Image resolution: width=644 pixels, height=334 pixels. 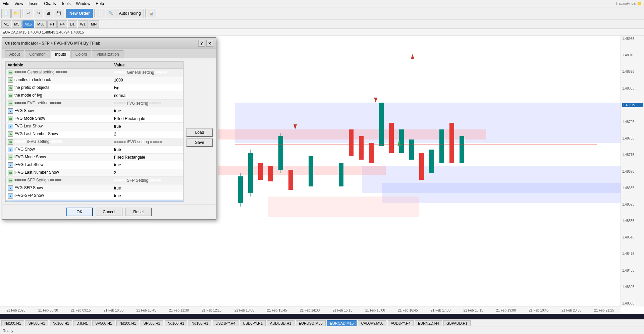 What do you see at coordinates (200, 143) in the screenshot?
I see `save-button: Save` at bounding box center [200, 143].